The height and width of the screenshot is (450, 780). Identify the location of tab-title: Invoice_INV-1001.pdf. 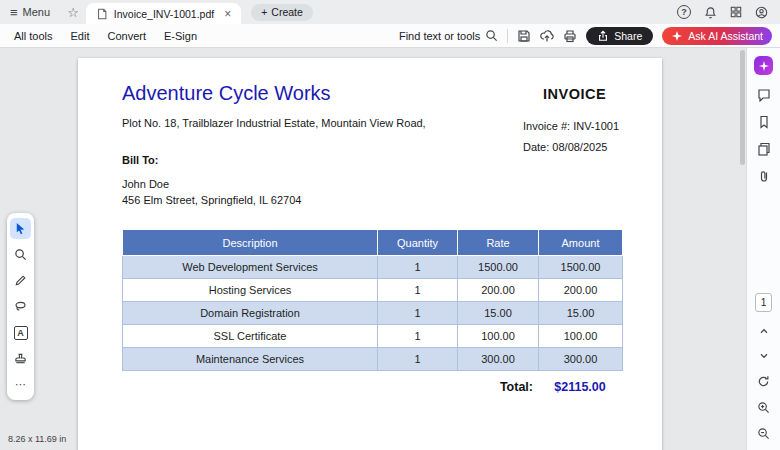
(164, 14).